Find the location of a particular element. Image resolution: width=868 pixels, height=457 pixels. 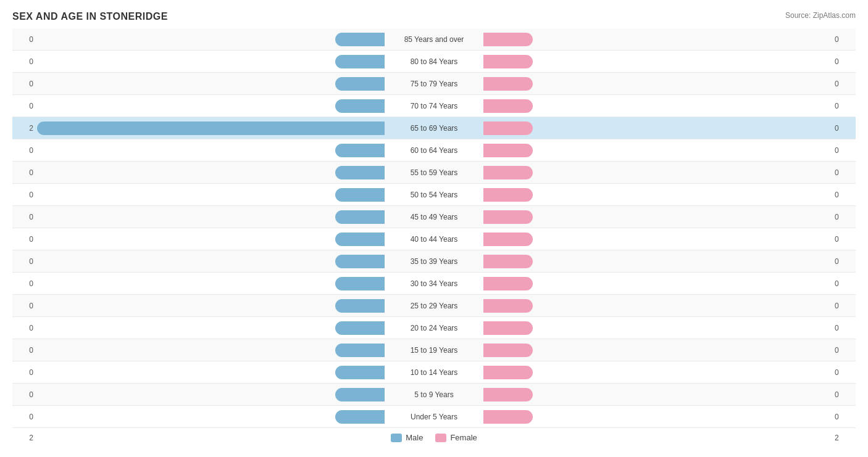

bar-row: 015 to 19 Years0 is located at coordinates (434, 350).